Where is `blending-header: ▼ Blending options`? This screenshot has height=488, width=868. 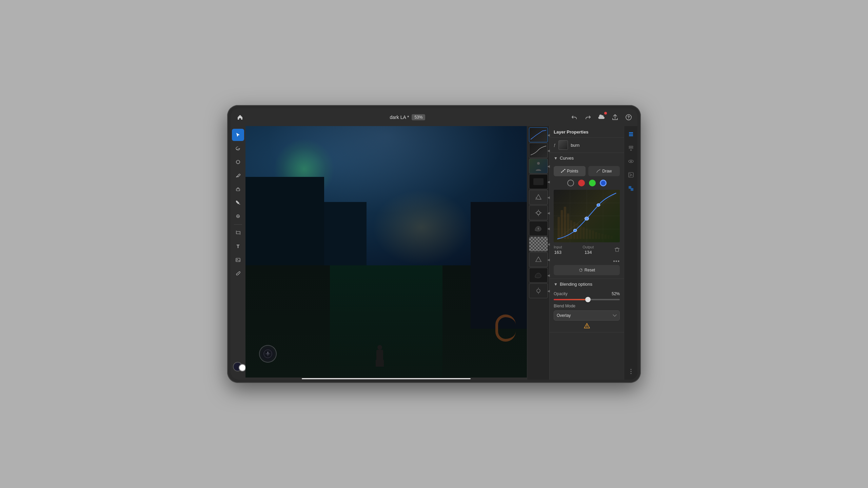
blending-header: ▼ Blending options is located at coordinates (587, 284).